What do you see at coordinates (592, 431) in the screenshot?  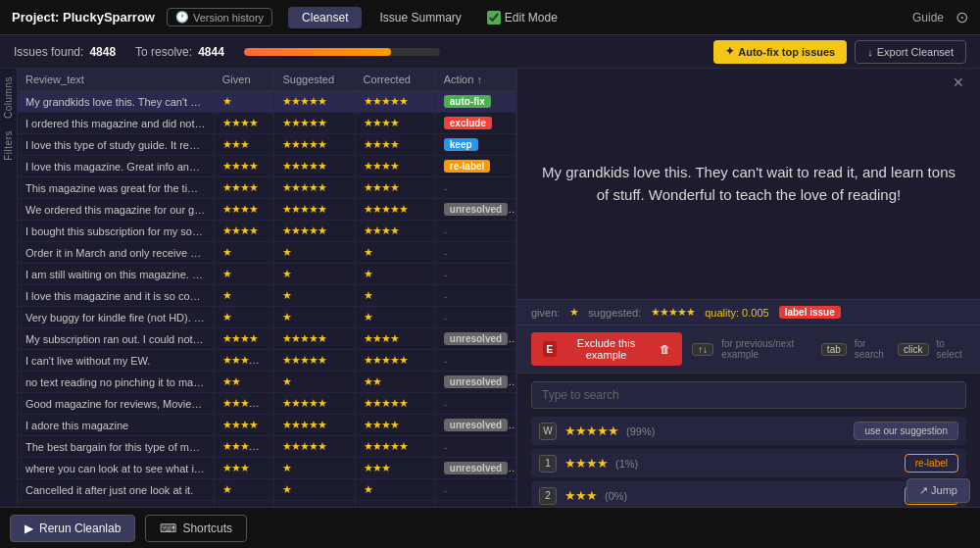 I see `suggestion-stars: ★★★★★` at bounding box center [592, 431].